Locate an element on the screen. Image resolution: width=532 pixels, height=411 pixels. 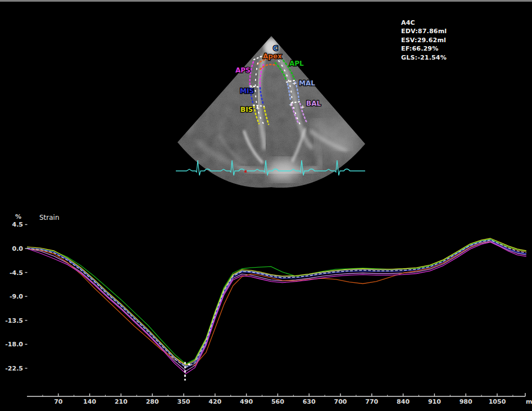
y-tick-label: -4.5 is located at coordinates (16, 273).